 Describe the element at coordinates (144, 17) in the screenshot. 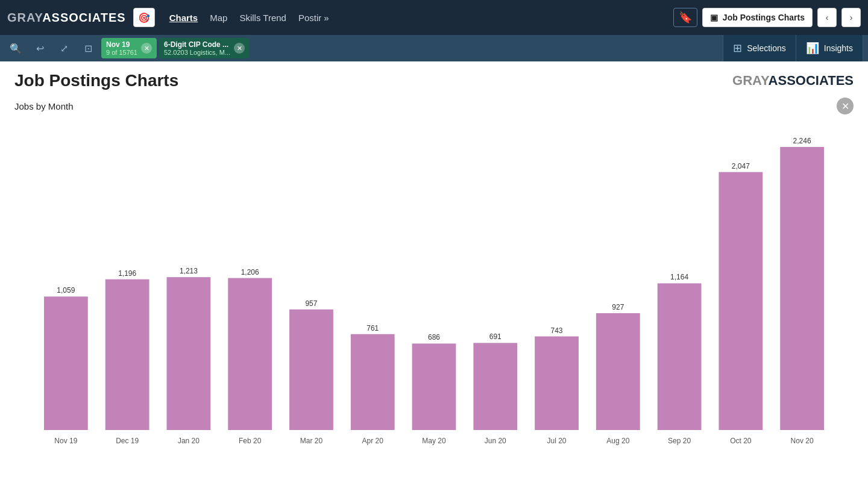

I see `emoji-button: 🎯` at that location.